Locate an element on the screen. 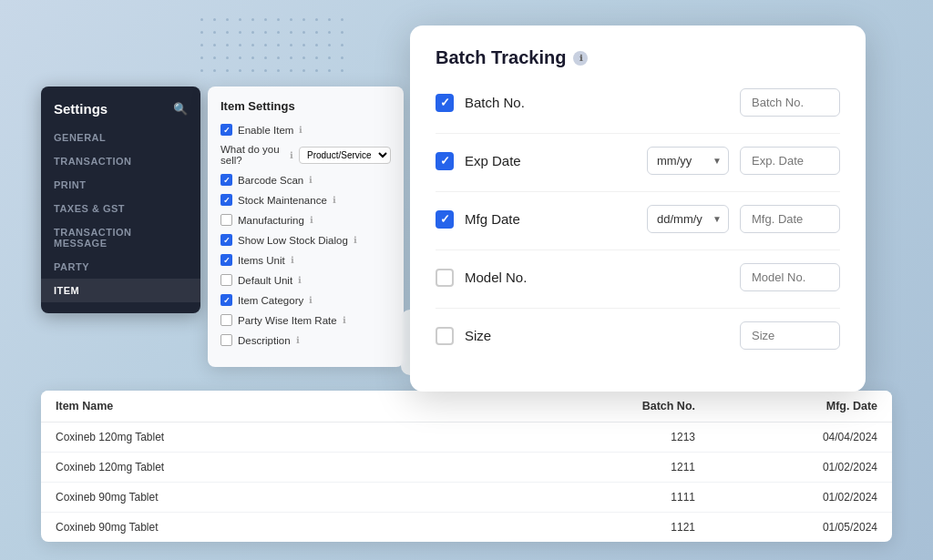 The height and width of the screenshot is (560, 933). manufacturing-checkbox is located at coordinates (226, 220).